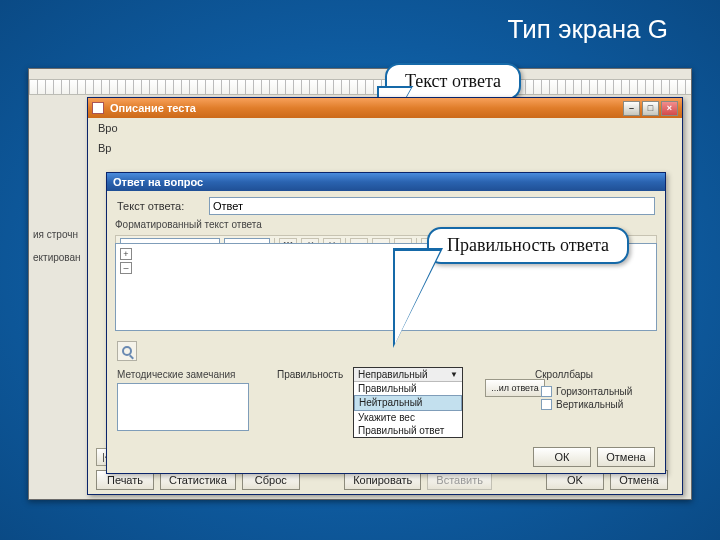 The image size is (720, 540). I want to click on collapse-icon: –, so click(126, 268).